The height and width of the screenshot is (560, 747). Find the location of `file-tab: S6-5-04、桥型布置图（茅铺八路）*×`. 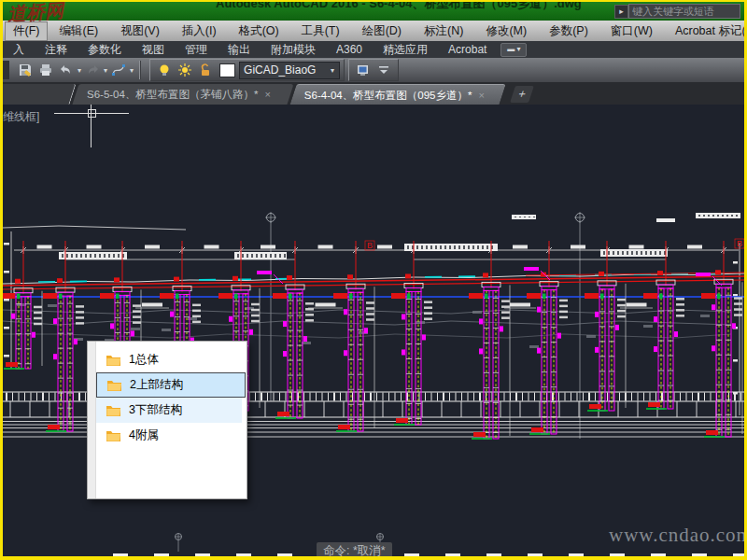

file-tab: S6-5-04、桥型布置图（茅铺八路）*× is located at coordinates (183, 94).